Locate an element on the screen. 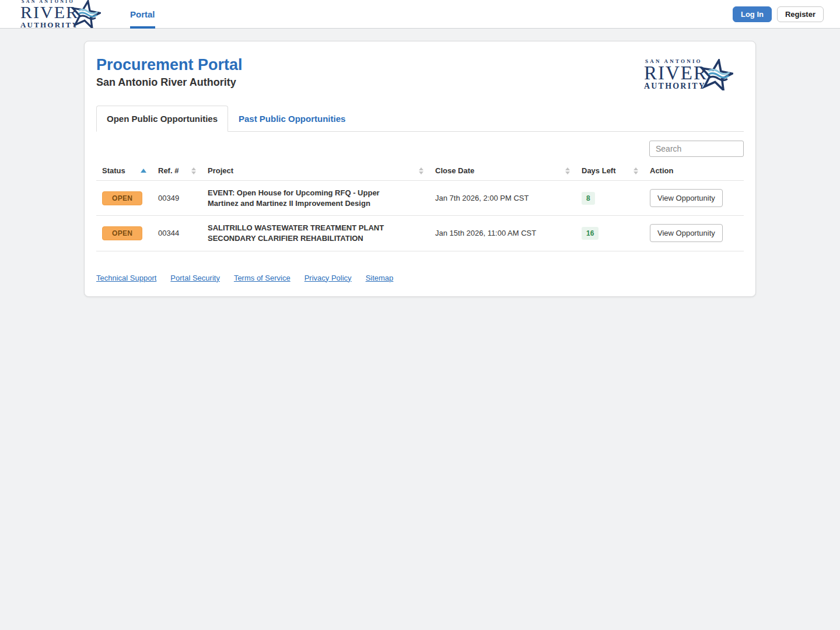  card-brand-text: SAN ANTONIO RIVER AUTHORITY is located at coordinates (676, 75).